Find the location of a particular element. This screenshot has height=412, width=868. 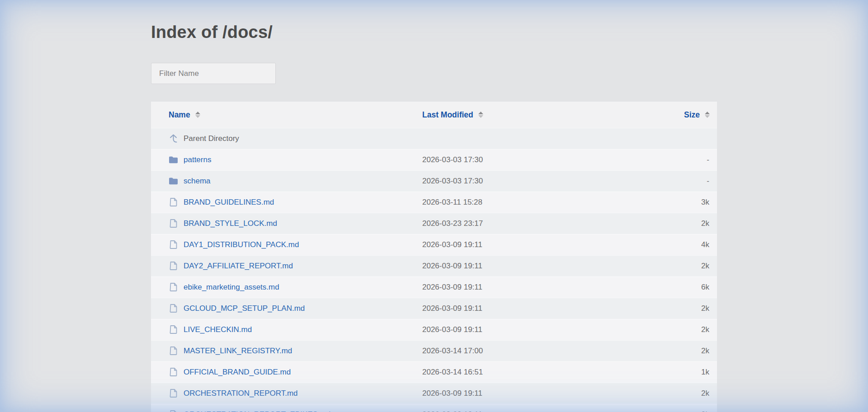

table-row: Parent Directory is located at coordinates (434, 138).